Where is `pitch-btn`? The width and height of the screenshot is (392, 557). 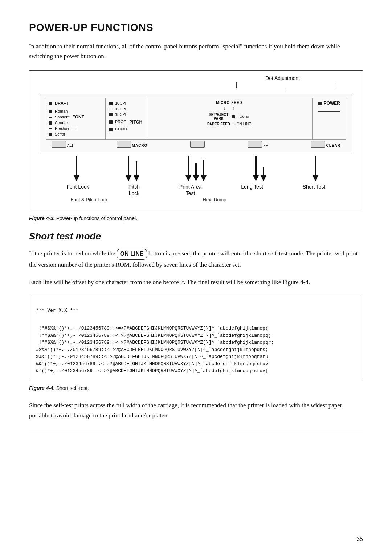 pitch-btn is located at coordinates (124, 144).